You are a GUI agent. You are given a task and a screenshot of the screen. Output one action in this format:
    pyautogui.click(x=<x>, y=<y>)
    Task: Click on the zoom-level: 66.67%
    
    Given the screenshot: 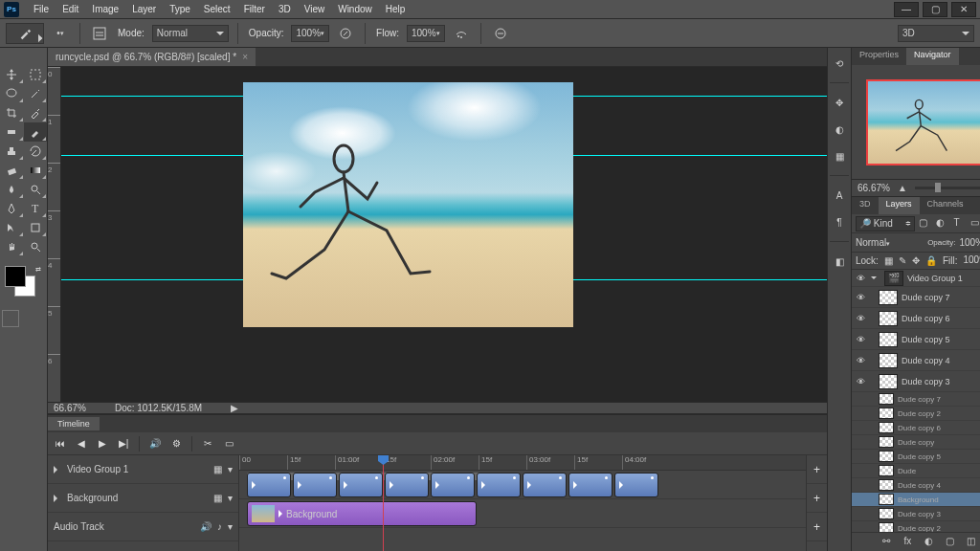 What is the action you would take?
    pyautogui.click(x=70, y=408)
    